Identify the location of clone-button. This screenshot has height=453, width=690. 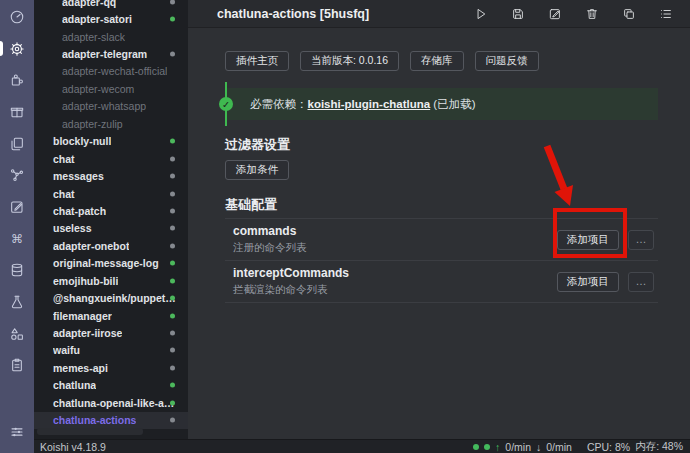
(629, 14).